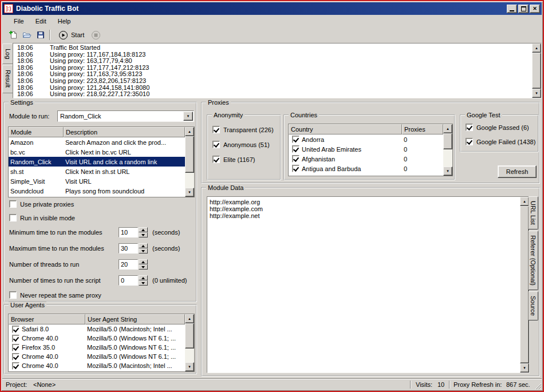  Describe the element at coordinates (41, 204) in the screenshot. I see `use-private-proxies-checkbox: Use private proxies` at that location.